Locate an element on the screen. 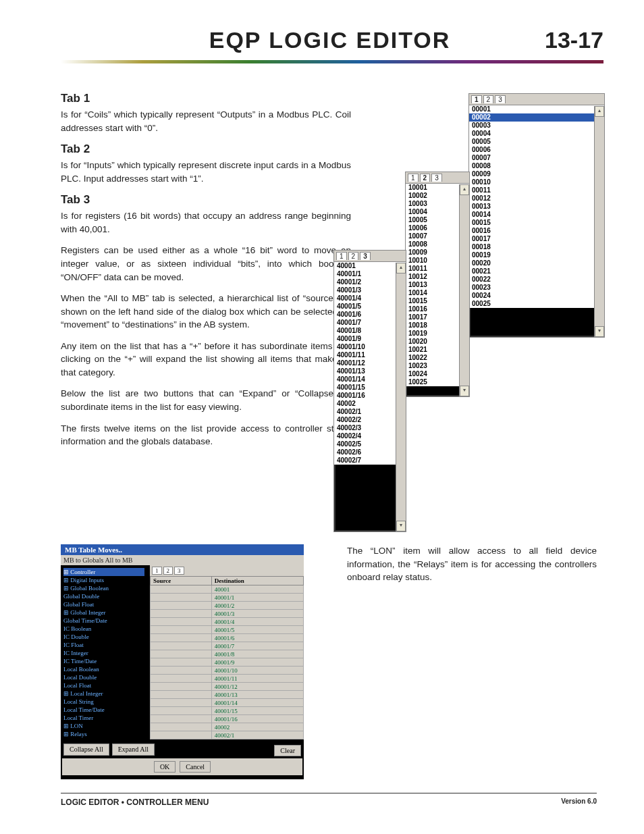  tree-item: Local Float is located at coordinates (104, 685).